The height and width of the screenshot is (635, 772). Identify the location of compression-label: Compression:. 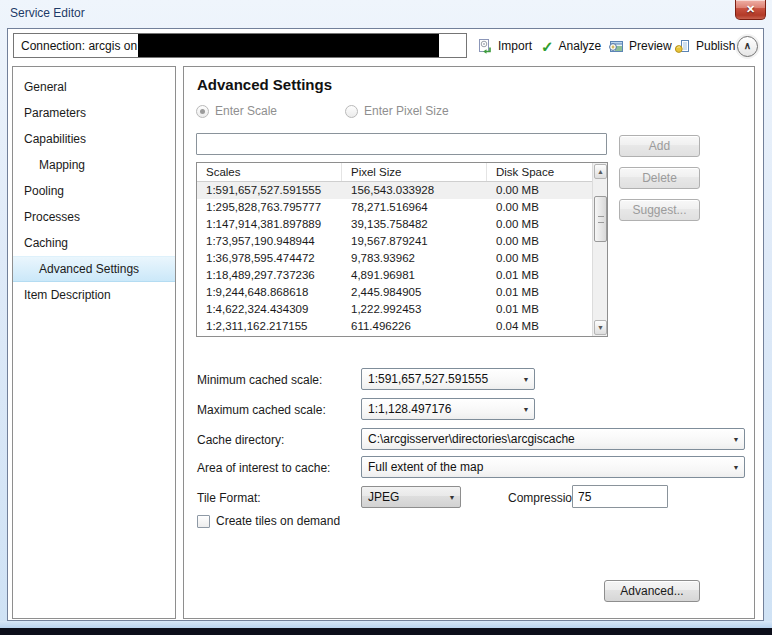
(545, 498).